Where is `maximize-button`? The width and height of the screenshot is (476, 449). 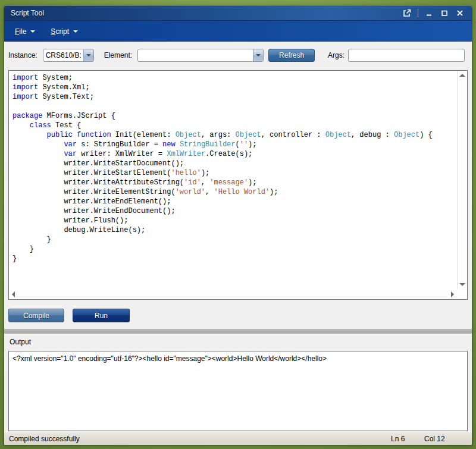 maximize-button is located at coordinates (444, 13).